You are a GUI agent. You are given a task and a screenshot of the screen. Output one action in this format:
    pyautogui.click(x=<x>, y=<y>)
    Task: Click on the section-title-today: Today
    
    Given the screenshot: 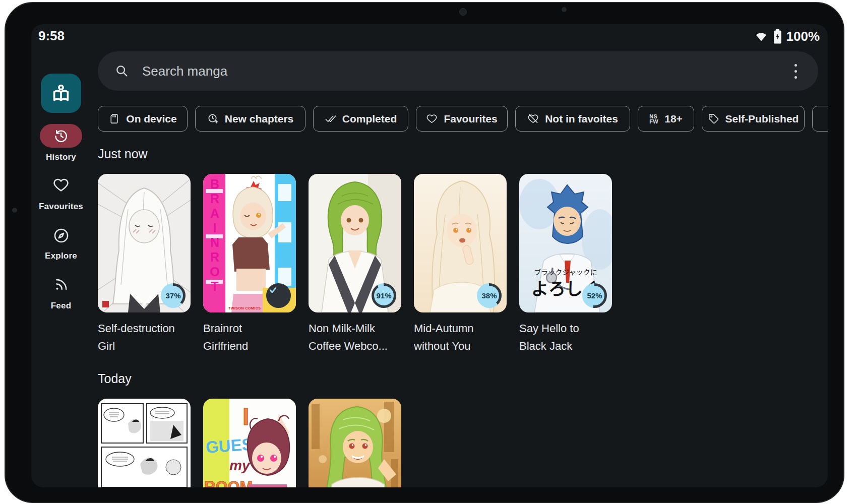 What is the action you would take?
    pyautogui.click(x=115, y=379)
    